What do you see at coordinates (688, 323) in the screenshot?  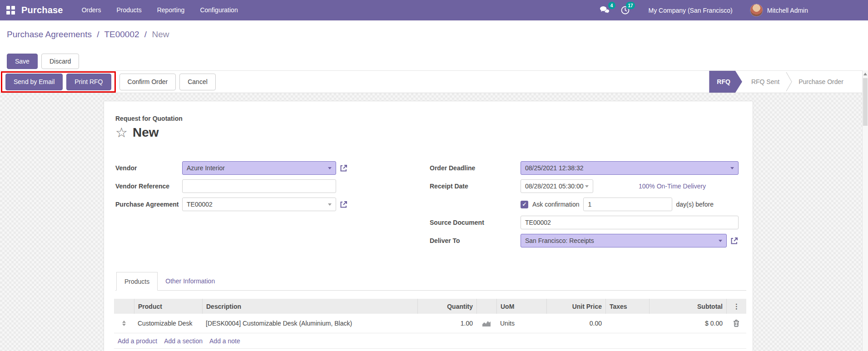 I see `cell-subtotal: $ 0.00` at bounding box center [688, 323].